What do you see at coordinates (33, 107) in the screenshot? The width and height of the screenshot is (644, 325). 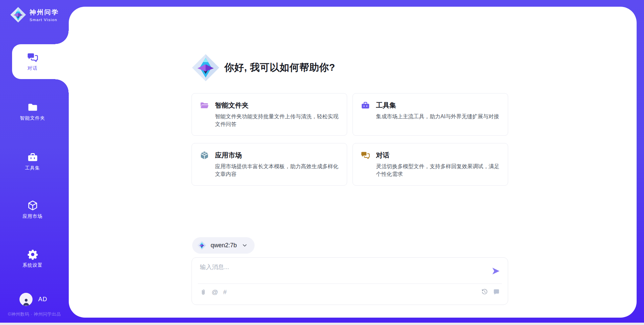 I see `folder-icon` at bounding box center [33, 107].